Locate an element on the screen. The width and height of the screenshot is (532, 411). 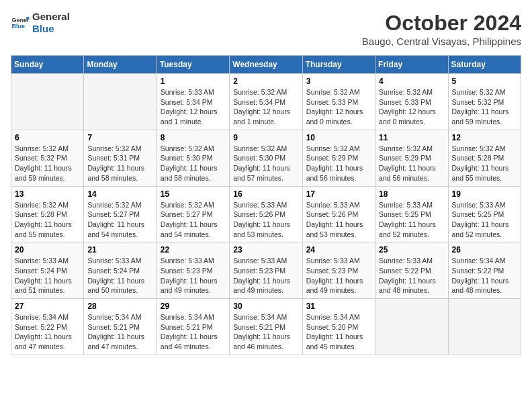
day-number: 10 is located at coordinates (339, 138).